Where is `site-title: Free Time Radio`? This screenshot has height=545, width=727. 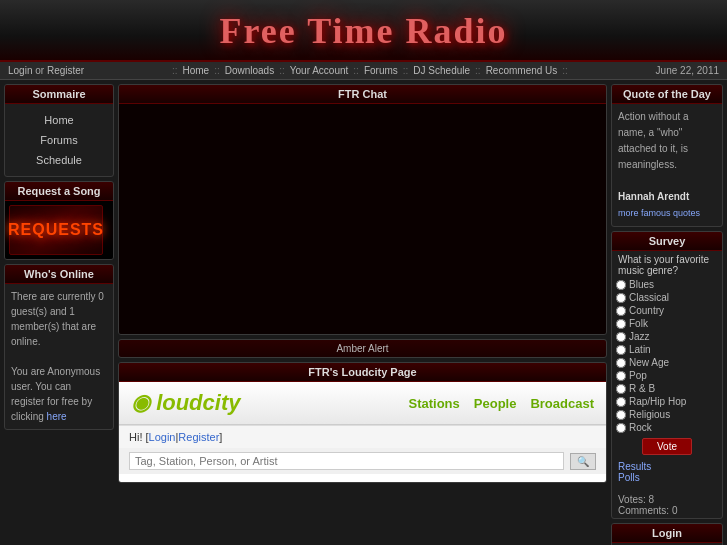
site-title: Free Time Radio is located at coordinates (364, 31).